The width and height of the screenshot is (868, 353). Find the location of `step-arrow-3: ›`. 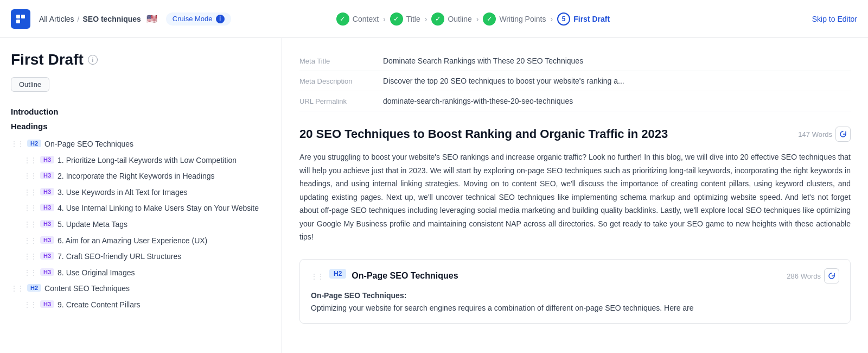

step-arrow-3: › is located at coordinates (477, 19).